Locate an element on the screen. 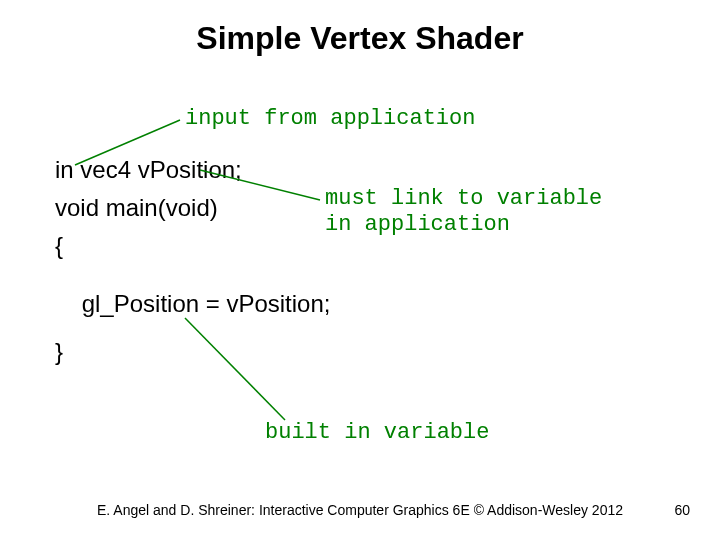  code-line-3: { is located at coordinates (59, 246).